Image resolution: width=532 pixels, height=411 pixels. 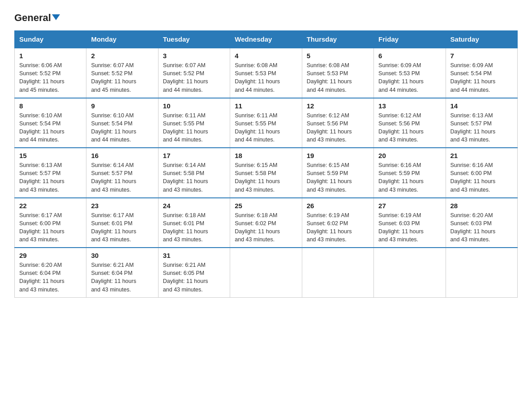 I want to click on day-number: 17, so click(x=194, y=156).